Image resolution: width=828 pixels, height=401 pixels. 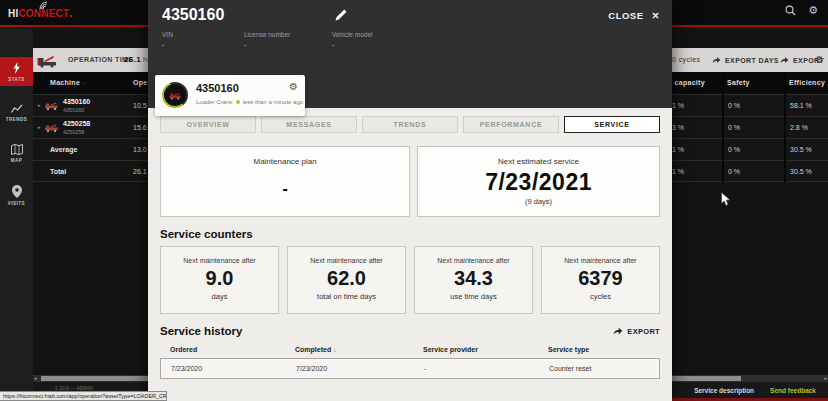 What do you see at coordinates (511, 124) in the screenshot?
I see `tab-performance: PERFORMANCE` at bounding box center [511, 124].